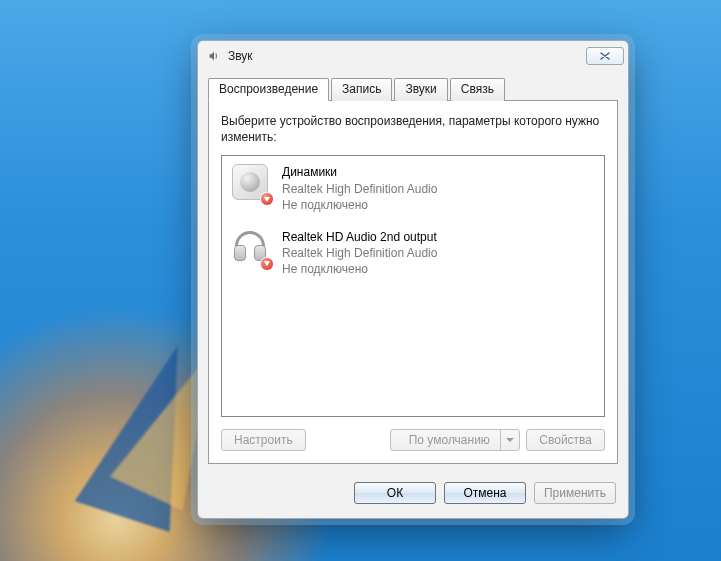 The image size is (721, 561). What do you see at coordinates (566, 440) in the screenshot?
I see `properties-button: Свойства` at bounding box center [566, 440].